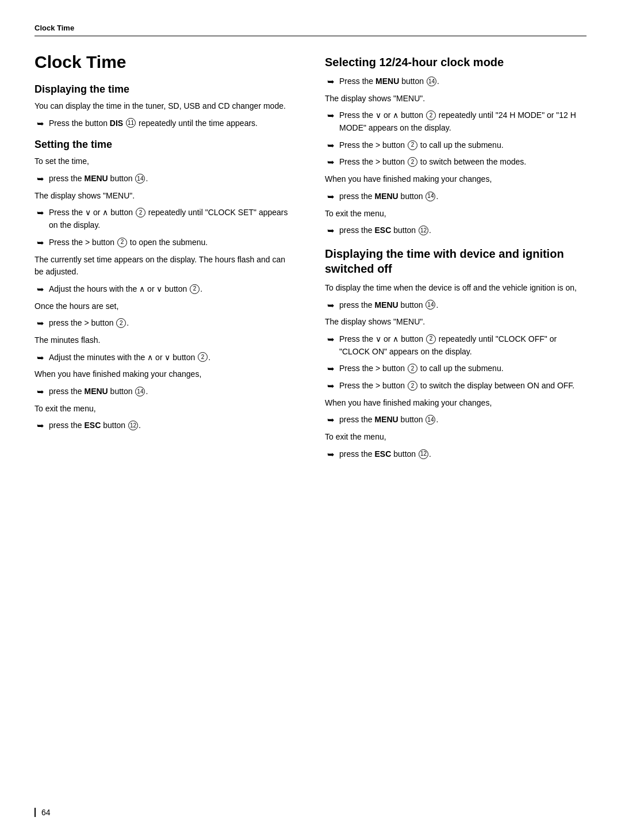 The image size is (621, 840). Describe the element at coordinates (430, 420) in the screenshot. I see `circled-14f: 14` at that location.